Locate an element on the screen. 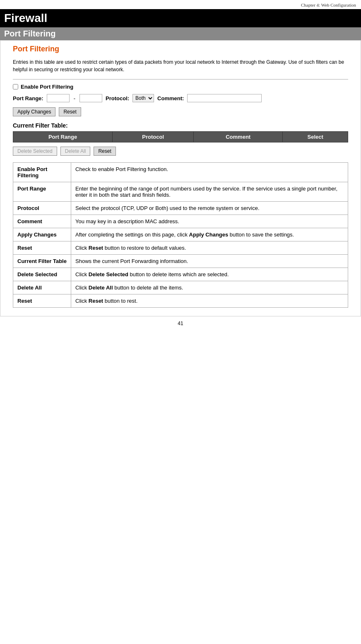  def-apply-changes: After completing the settings on this pa… is located at coordinates (209, 235).